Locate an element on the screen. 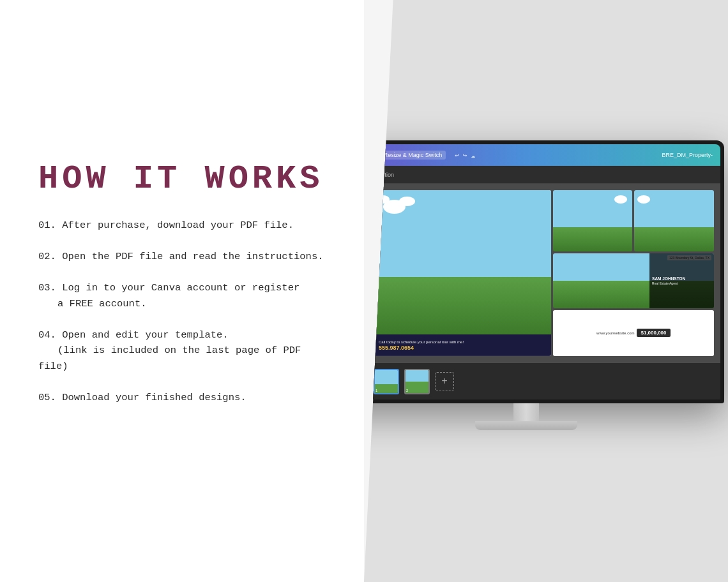 The height and width of the screenshot is (582, 728). thumb-1-preview is located at coordinates (386, 381).